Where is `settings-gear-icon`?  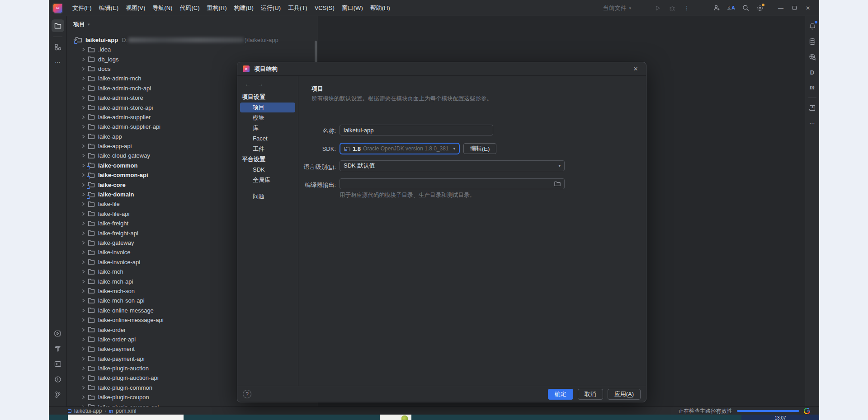 settings-gear-icon is located at coordinates (760, 8).